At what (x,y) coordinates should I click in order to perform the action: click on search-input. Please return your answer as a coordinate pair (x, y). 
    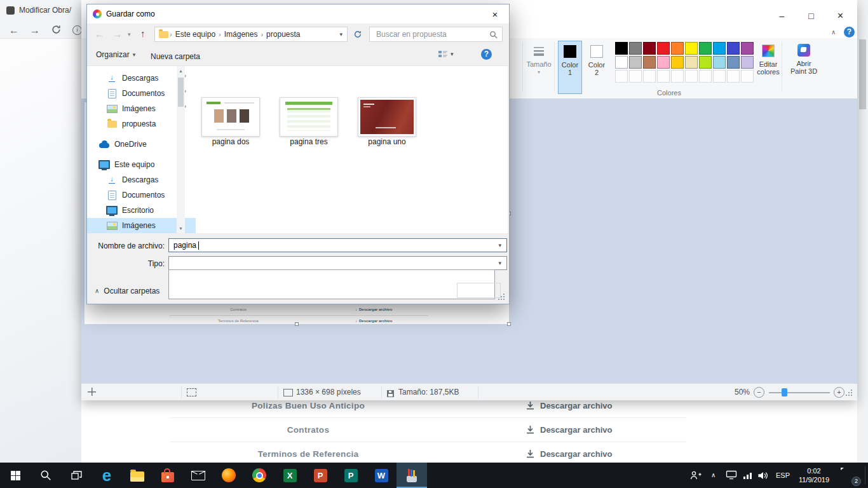
    Looking at the image, I should click on (430, 34).